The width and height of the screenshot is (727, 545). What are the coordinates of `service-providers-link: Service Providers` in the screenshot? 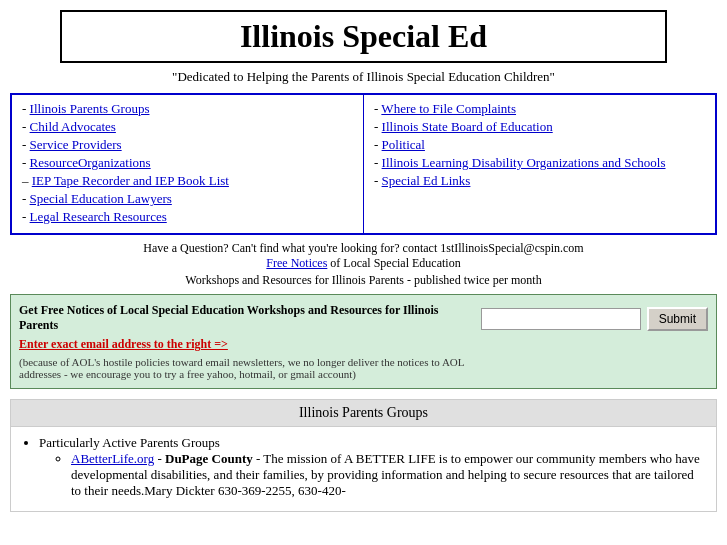 It's located at (76, 144).